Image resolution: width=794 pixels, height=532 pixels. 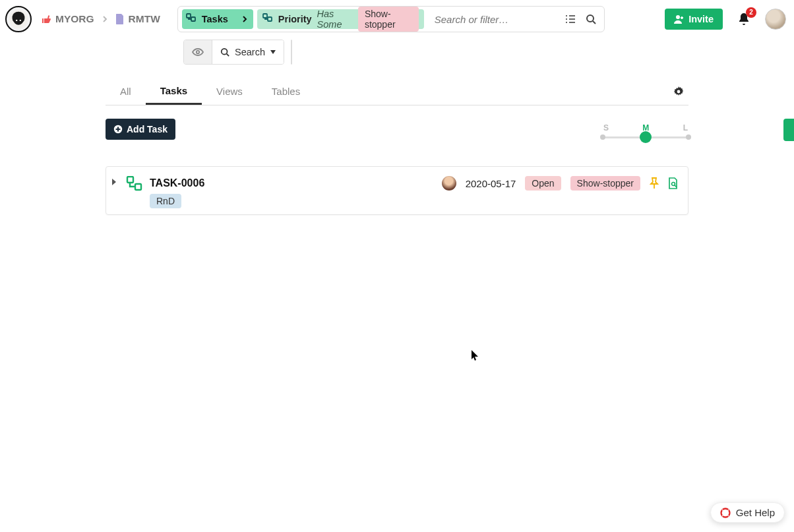 What do you see at coordinates (679, 92) in the screenshot?
I see `gear-icon` at bounding box center [679, 92].